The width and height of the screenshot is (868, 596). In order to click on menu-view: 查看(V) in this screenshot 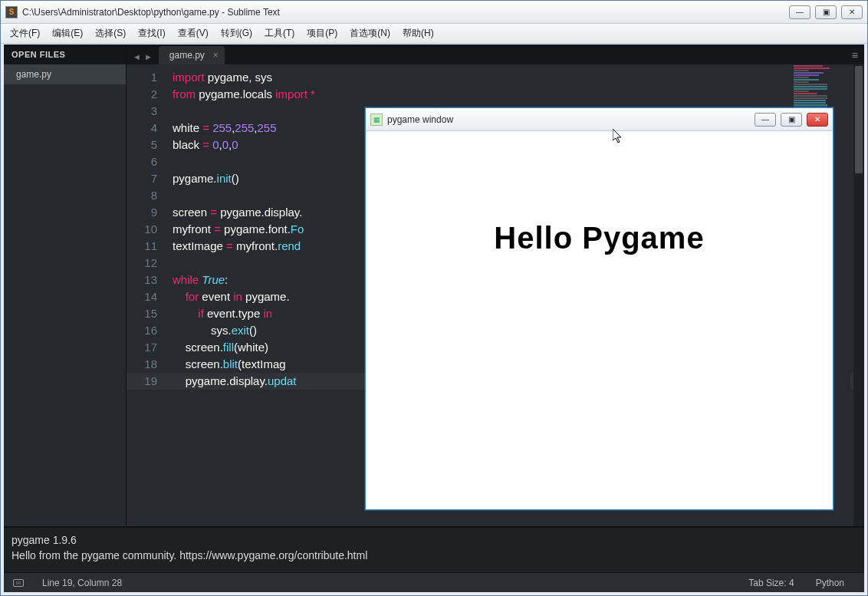, I will do `click(193, 34)`.